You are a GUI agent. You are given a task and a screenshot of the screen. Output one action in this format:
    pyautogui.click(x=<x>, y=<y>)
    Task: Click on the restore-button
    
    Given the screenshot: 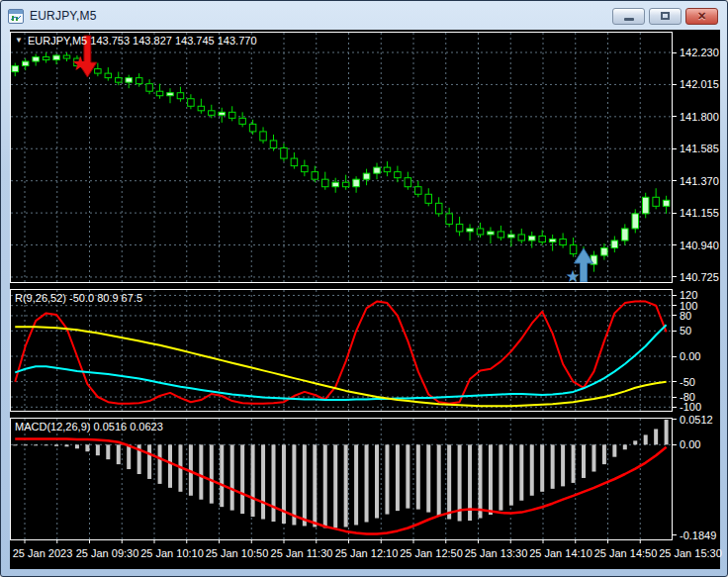 What is the action you would take?
    pyautogui.click(x=665, y=16)
    